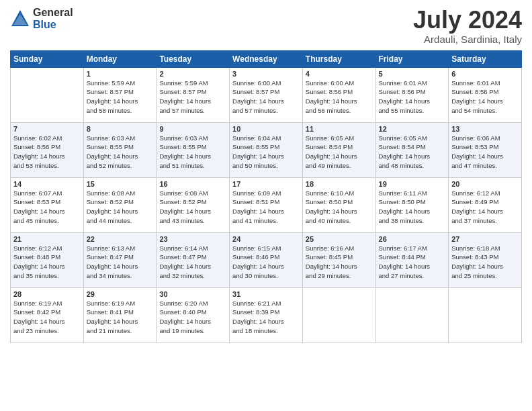 Image resolution: width=532 pixels, height=411 pixels. Describe the element at coordinates (47, 262) in the screenshot. I see `day-info: Sunrise: 6:12 AM Sunset: 8:48 PM Dayligh…` at that location.